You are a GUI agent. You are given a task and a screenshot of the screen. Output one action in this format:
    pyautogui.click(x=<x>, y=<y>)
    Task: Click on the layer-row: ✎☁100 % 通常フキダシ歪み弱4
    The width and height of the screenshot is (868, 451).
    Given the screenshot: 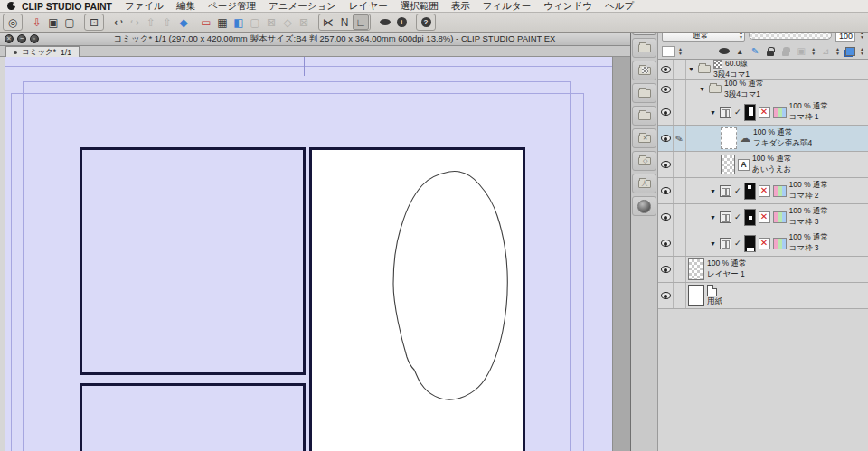 What is the action you would take?
    pyautogui.click(x=763, y=139)
    